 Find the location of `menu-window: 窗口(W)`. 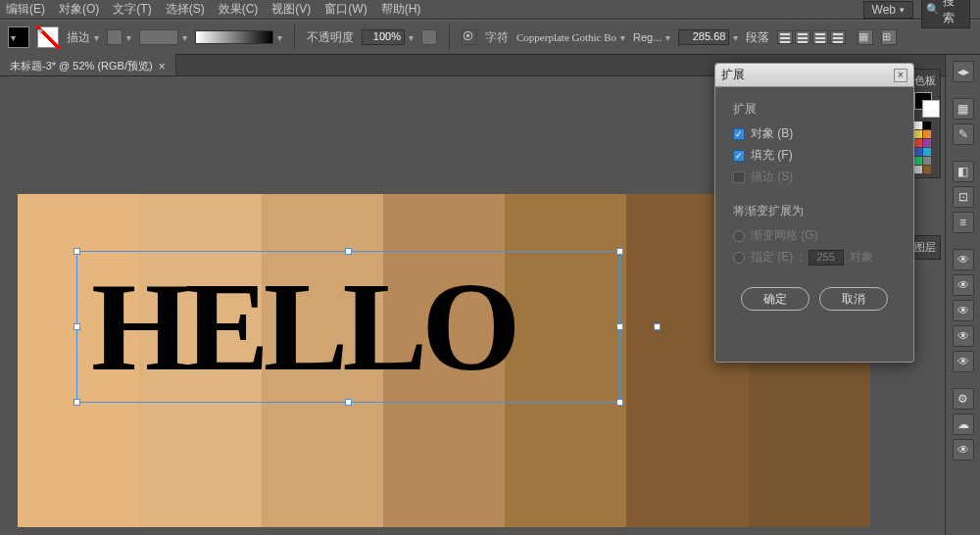

menu-window: 窗口(W) is located at coordinates (345, 10).